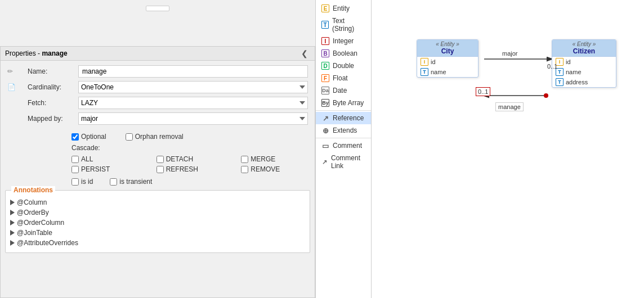 The image size is (644, 298). What do you see at coordinates (193, 87) in the screenshot?
I see `cardinality-select: OneToOne OneToMany ManyToOne ManyToMany` at bounding box center [193, 87].